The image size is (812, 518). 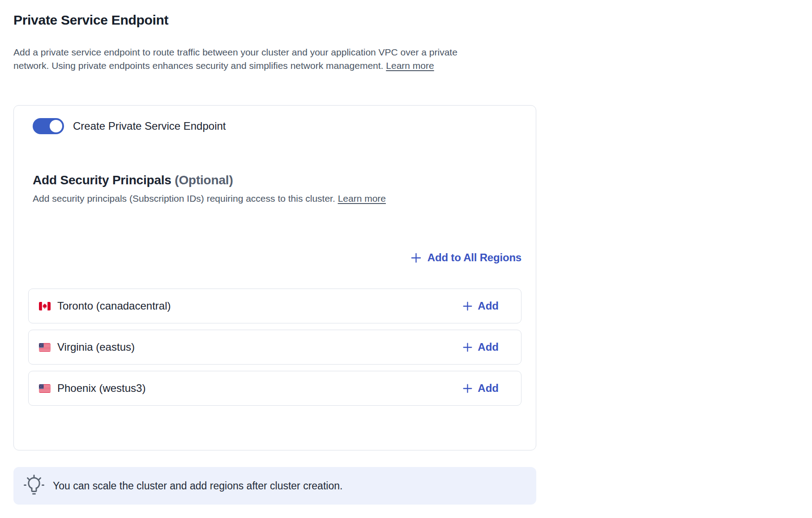 I want to click on page-title: Private Service Endpoint, so click(x=275, y=20).